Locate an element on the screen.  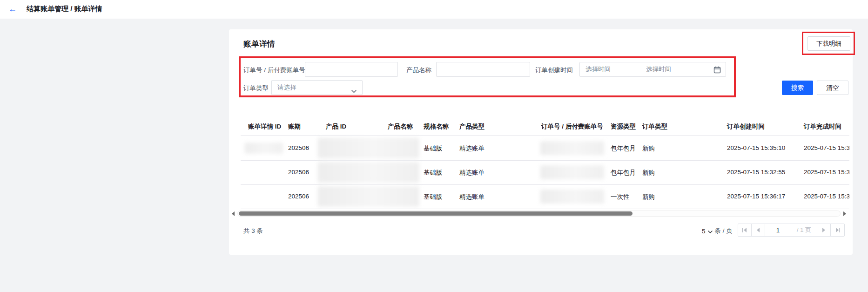
col-header-order-no: 订单号 / 后付费账单号 is located at coordinates (572, 127).